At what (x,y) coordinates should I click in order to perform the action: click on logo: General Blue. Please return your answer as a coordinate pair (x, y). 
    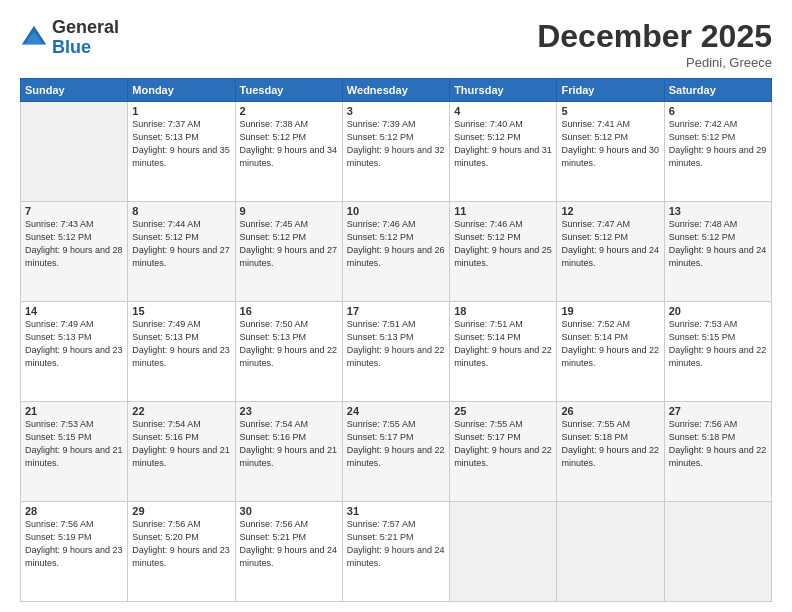
    Looking at the image, I should click on (70, 38).